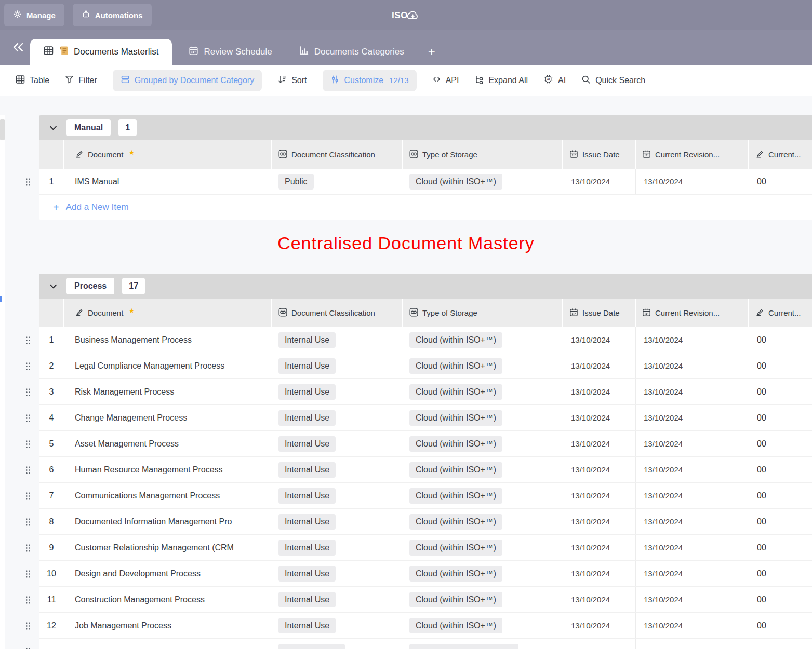 The image size is (812, 649). Describe the element at coordinates (432, 52) in the screenshot. I see `add-tab-button: +` at that location.